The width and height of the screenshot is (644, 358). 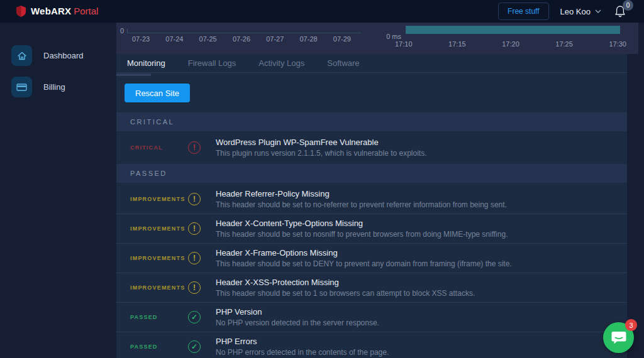 I want to click on sidebar-item-dashboard: Dashboard, so click(x=64, y=55).